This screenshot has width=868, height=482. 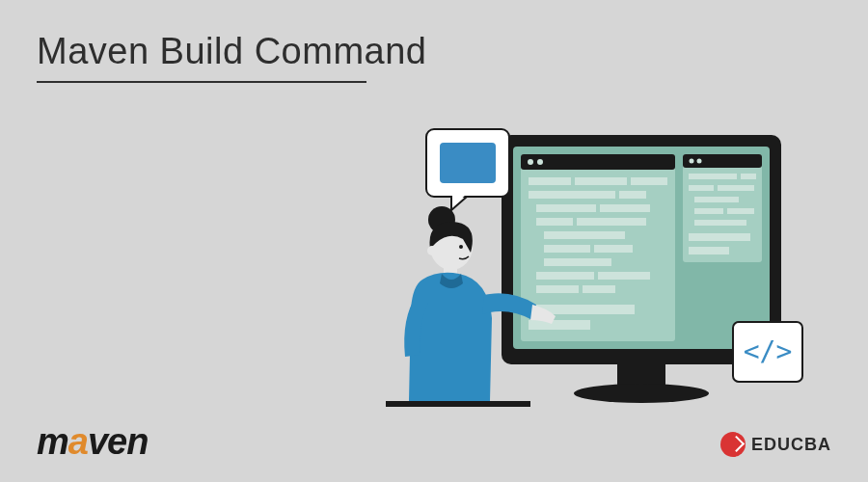 I want to click on title-underline, so click(x=202, y=82).